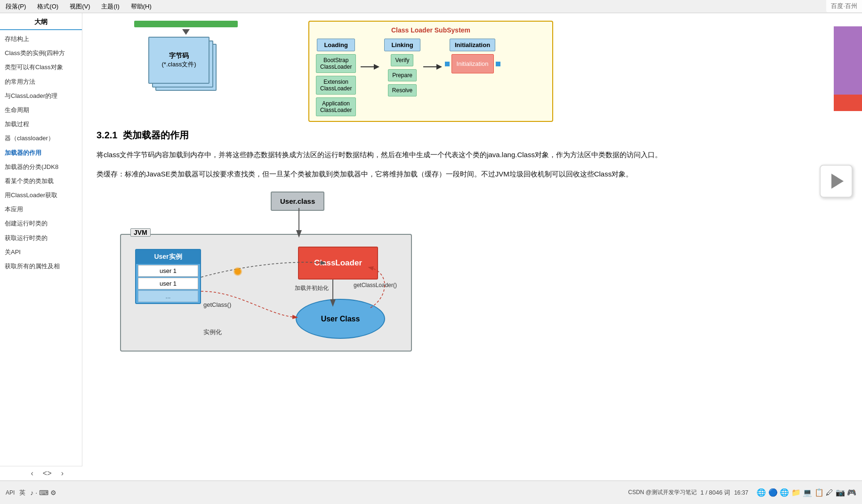 This screenshot has width=862, height=504. What do you see at coordinates (473, 45) in the screenshot?
I see `cl-init-label: Initialization` at bounding box center [473, 45].